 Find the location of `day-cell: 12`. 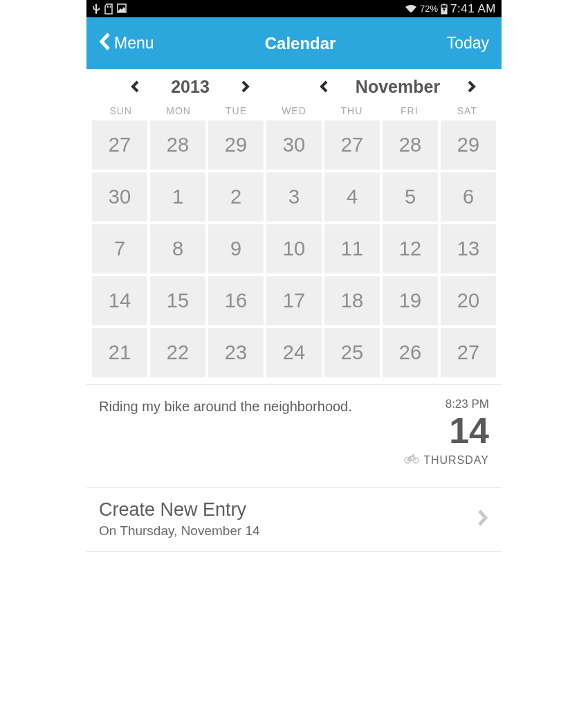

day-cell: 12 is located at coordinates (410, 249).